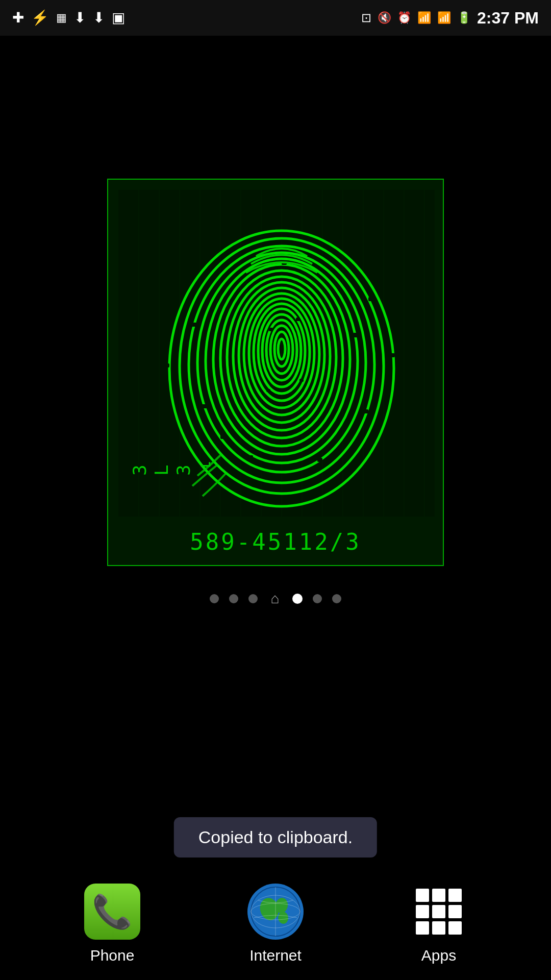 The image size is (551, 980). I want to click on signal-icon: 📶, so click(444, 18).